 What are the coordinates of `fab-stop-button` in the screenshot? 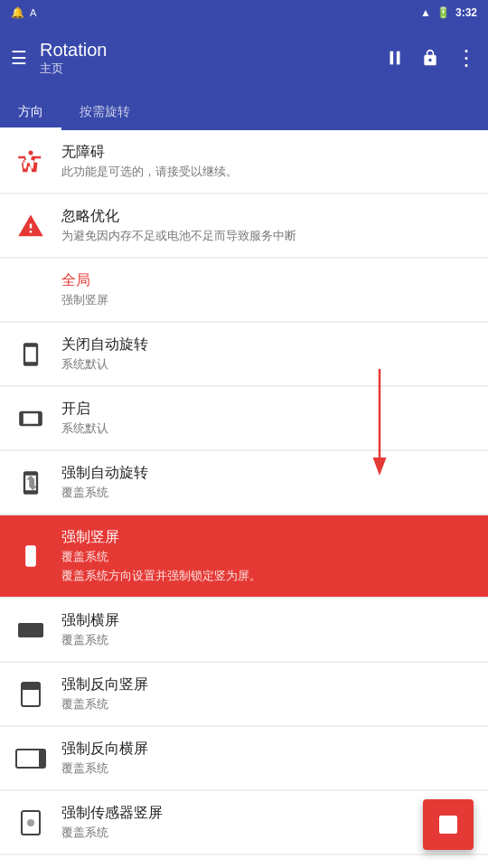 It's located at (448, 825).